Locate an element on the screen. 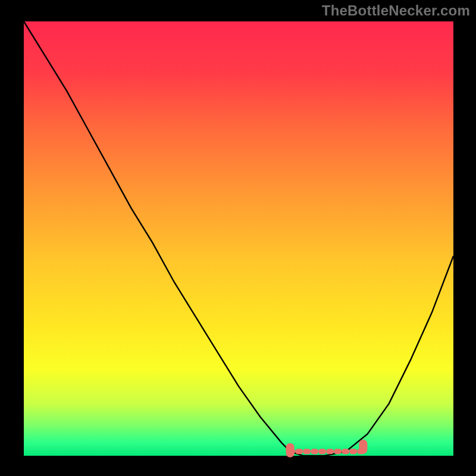 The width and height of the screenshot is (476, 476). watermark-text: TheBottleNecker.com is located at coordinates (396, 11).